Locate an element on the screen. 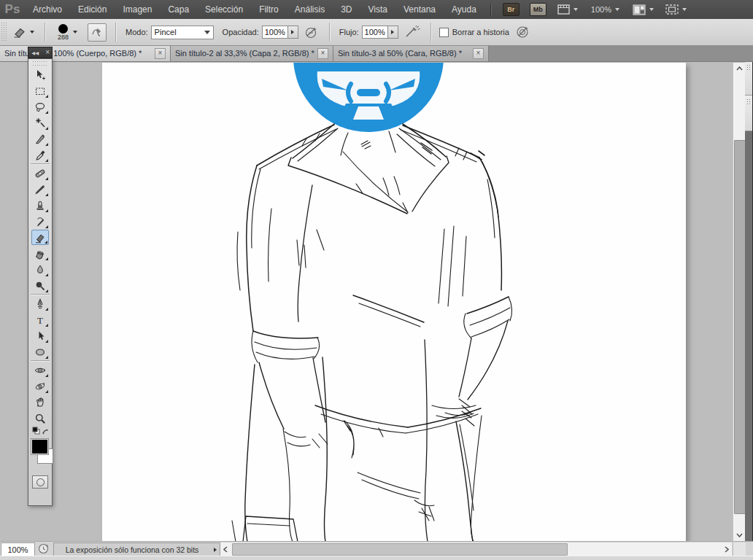  zoom-level-value: 100% is located at coordinates (601, 9).